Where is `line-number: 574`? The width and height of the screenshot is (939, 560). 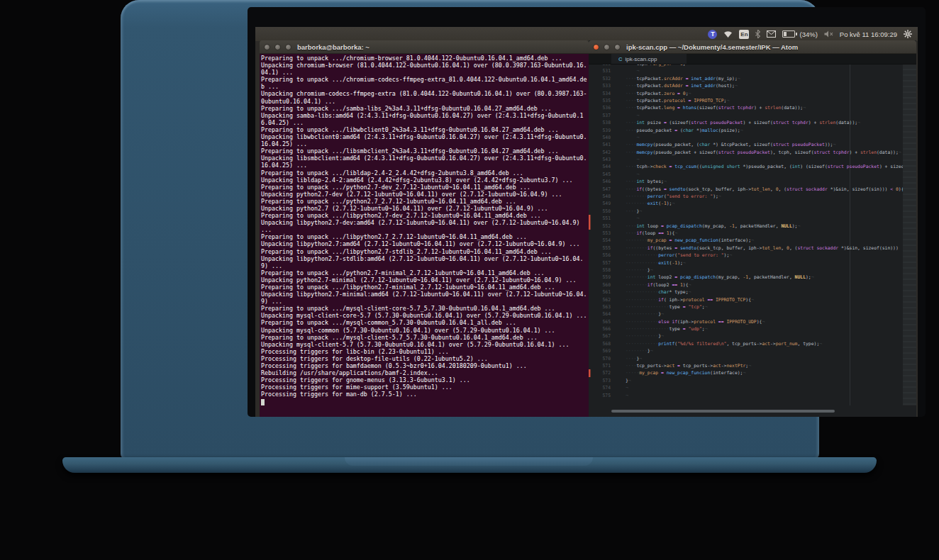
line-number: 574 is located at coordinates (603, 388).